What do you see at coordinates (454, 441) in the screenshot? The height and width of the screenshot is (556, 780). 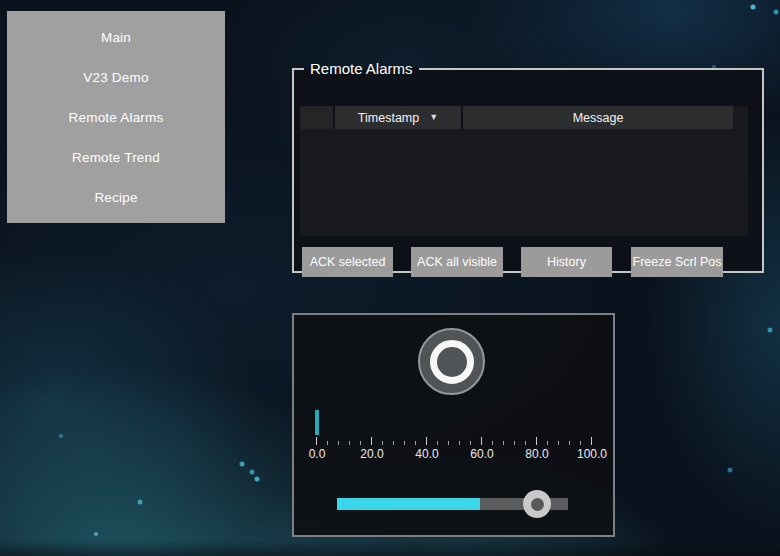 I see `gauge-tick-scale` at bounding box center [454, 441].